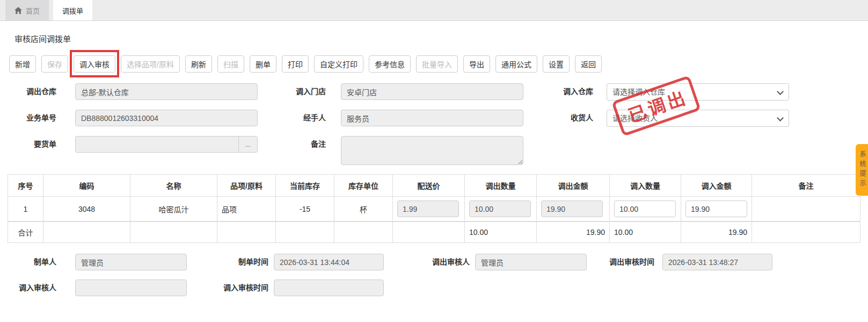 This screenshot has width=868, height=322. What do you see at coordinates (806, 210) in the screenshot?
I see `cell-remark` at bounding box center [806, 210].